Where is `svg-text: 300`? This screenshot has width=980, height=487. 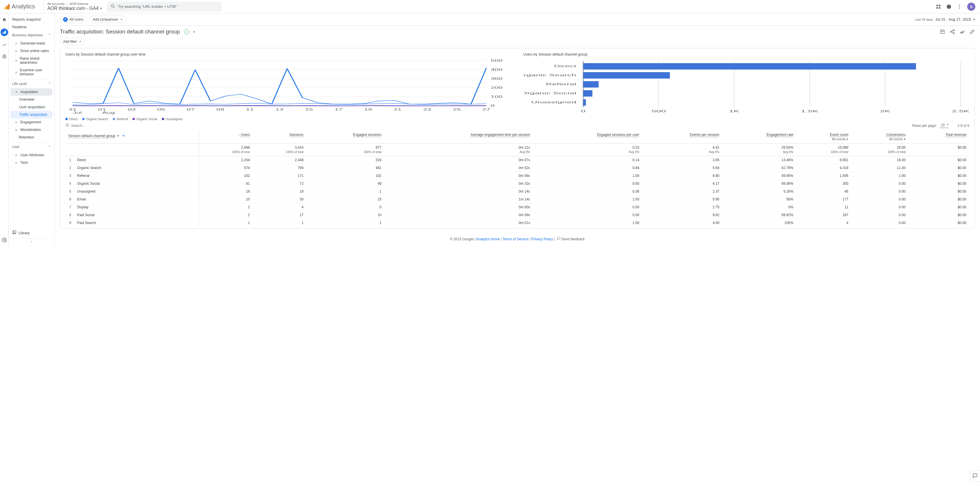 svg-text: 300 is located at coordinates (497, 78).